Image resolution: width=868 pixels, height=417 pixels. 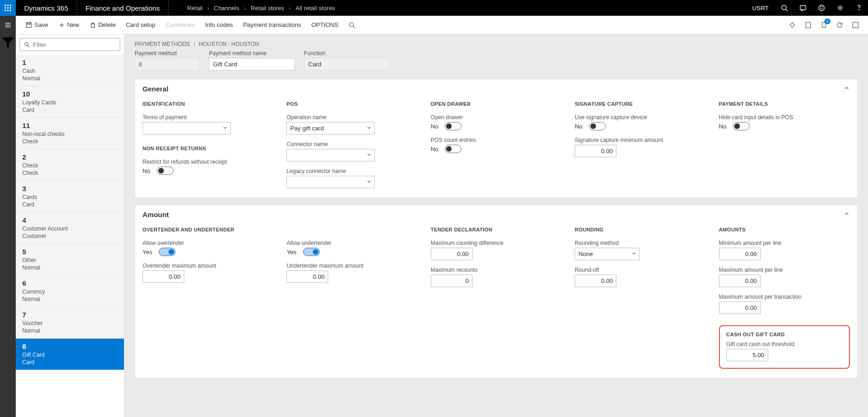 What do you see at coordinates (740, 308) in the screenshot?
I see `max-amount-transaction-input: 0.00` at bounding box center [740, 308].